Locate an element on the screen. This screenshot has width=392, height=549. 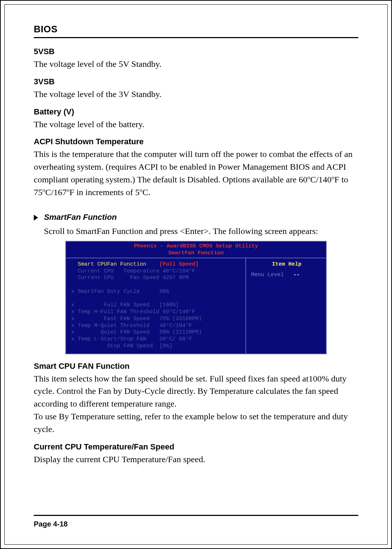
bios-row-value: 75% (3318RPM) is located at coordinates (181, 319).